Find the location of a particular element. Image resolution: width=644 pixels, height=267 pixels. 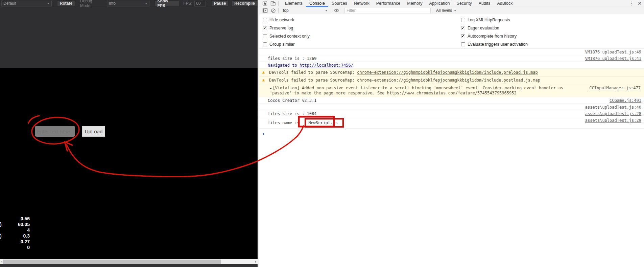

clear-console-icon is located at coordinates (273, 10).